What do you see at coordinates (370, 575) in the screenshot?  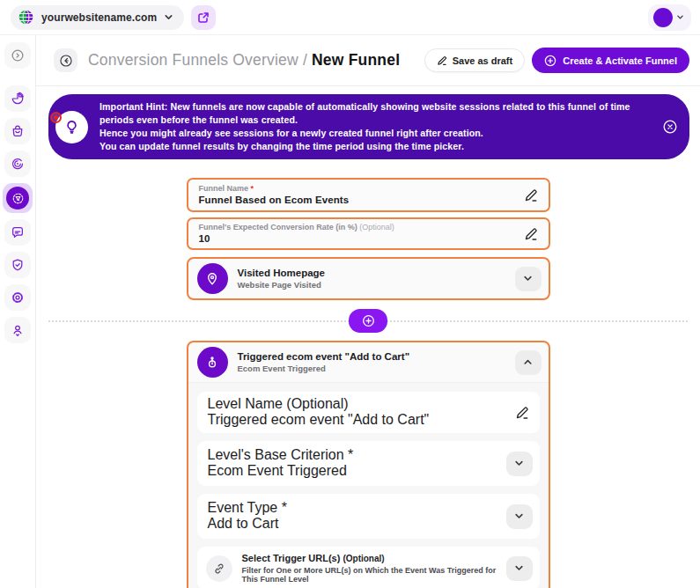 I see `trigger-urls-subtitle: Filter for One or More URL(s) on Which t…` at bounding box center [370, 575].